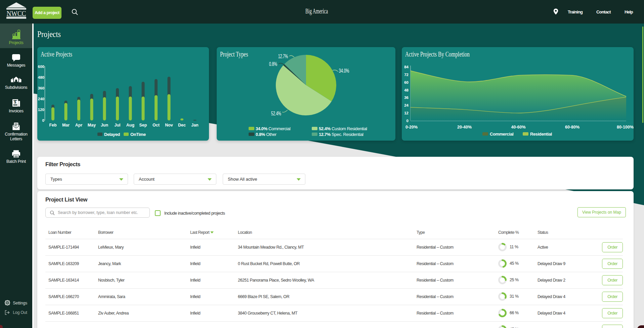 This screenshot has width=644, height=328. What do you see at coordinates (406, 67) in the screenshot?
I see `svg-text: 84` at bounding box center [406, 67].